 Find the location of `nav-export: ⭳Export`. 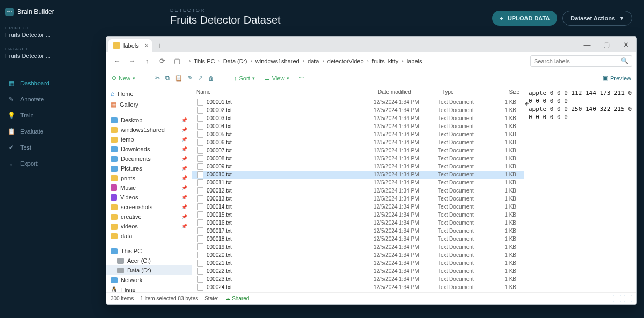

nav-export: ⭳Export is located at coordinates (39, 164).